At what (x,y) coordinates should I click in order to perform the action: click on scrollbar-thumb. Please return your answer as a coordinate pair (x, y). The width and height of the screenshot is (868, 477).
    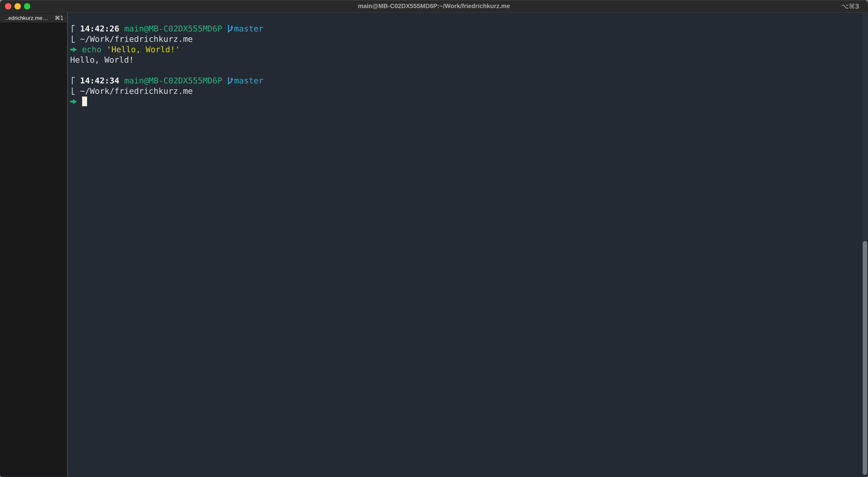
    Looking at the image, I should click on (865, 358).